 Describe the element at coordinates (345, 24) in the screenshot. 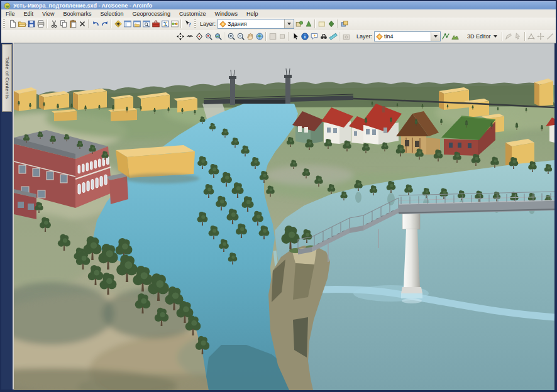

I see `shade-textures-icon` at that location.